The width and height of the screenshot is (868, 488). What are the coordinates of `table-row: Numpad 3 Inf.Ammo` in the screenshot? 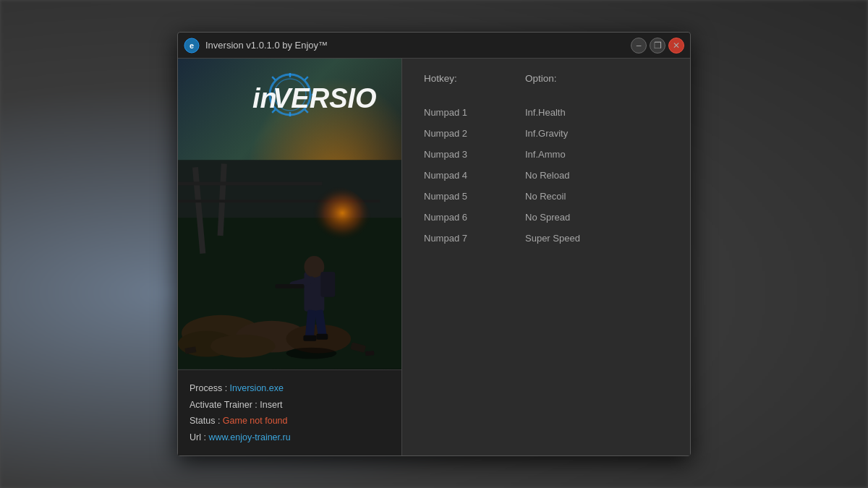 It's located at (546, 155).